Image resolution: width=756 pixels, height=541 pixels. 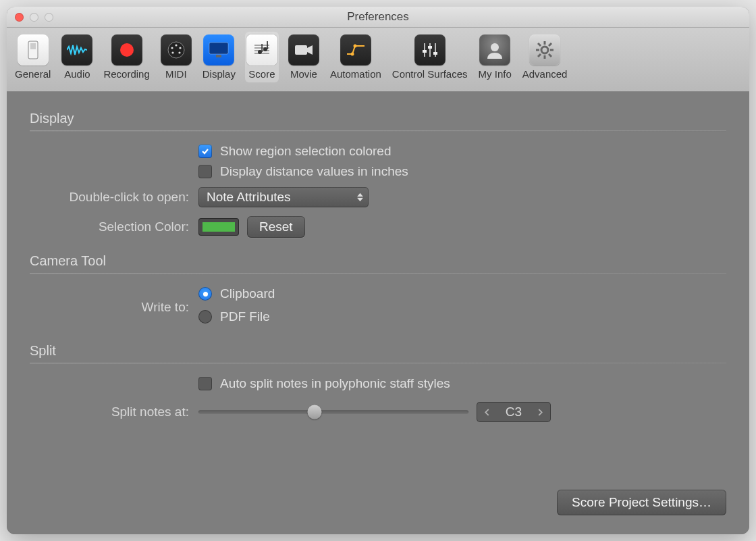 What do you see at coordinates (304, 57) in the screenshot?
I see `tab-movie: Movie` at bounding box center [304, 57].